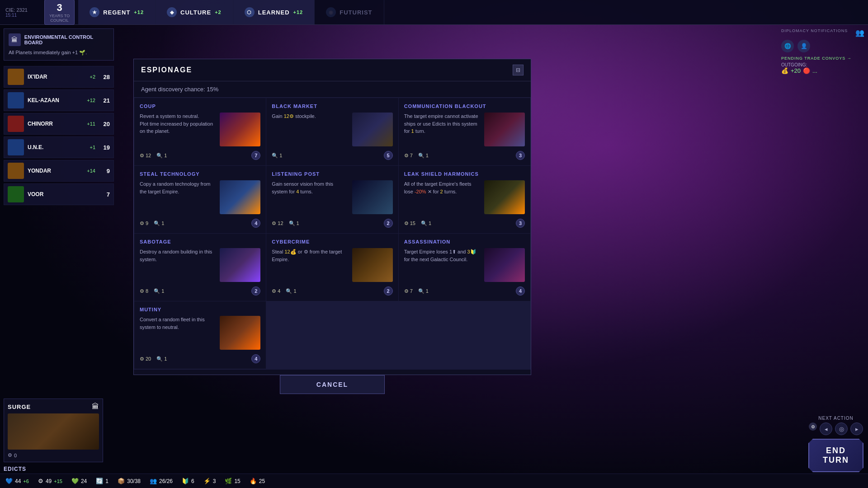  What do you see at coordinates (240, 129) in the screenshot?
I see `card-image-coup` at bounding box center [240, 129].